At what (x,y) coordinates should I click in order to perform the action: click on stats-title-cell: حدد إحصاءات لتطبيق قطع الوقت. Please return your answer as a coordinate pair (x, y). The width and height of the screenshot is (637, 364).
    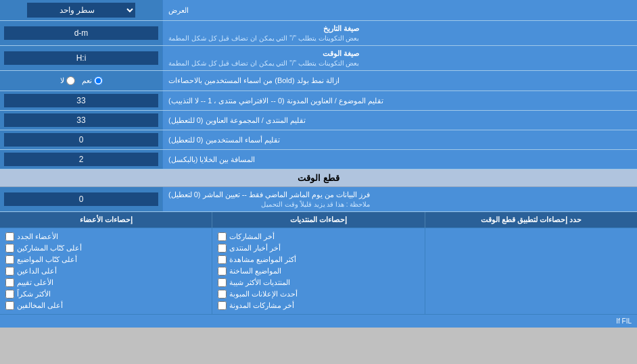
    Looking at the image, I should click on (531, 220).